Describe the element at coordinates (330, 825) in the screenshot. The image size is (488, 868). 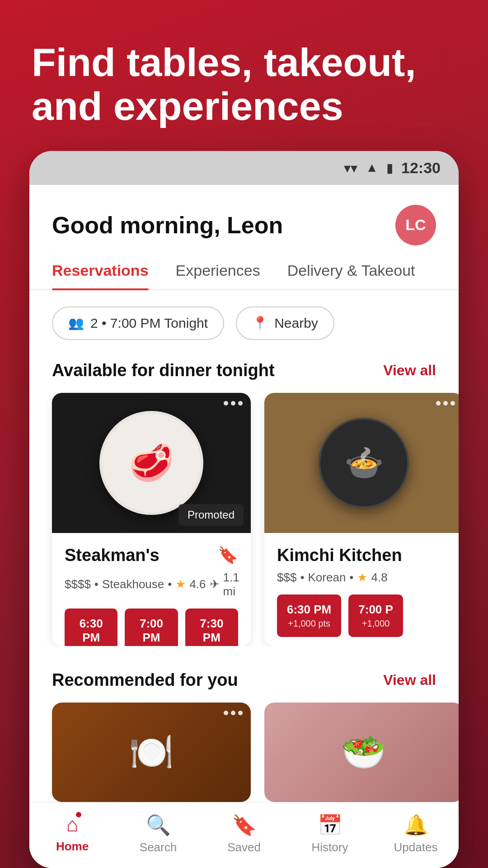
I see `history-icon: 📅` at that location.